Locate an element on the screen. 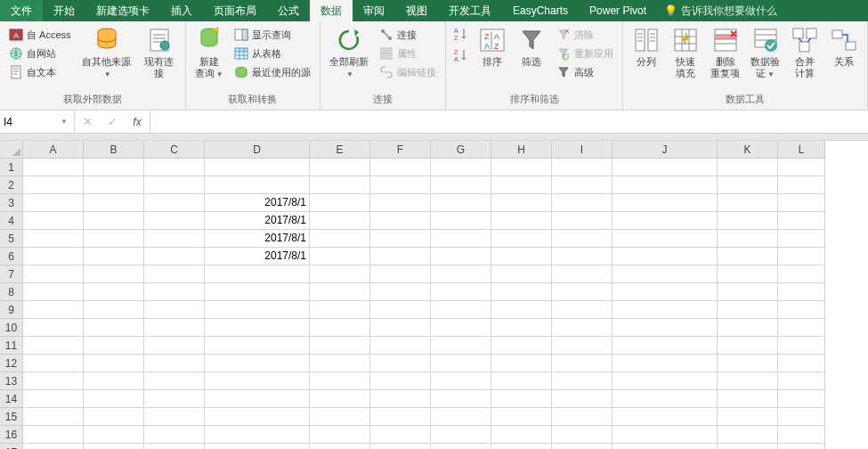 This screenshot has width=868, height=449. name-box-input is located at coordinates (30, 122).